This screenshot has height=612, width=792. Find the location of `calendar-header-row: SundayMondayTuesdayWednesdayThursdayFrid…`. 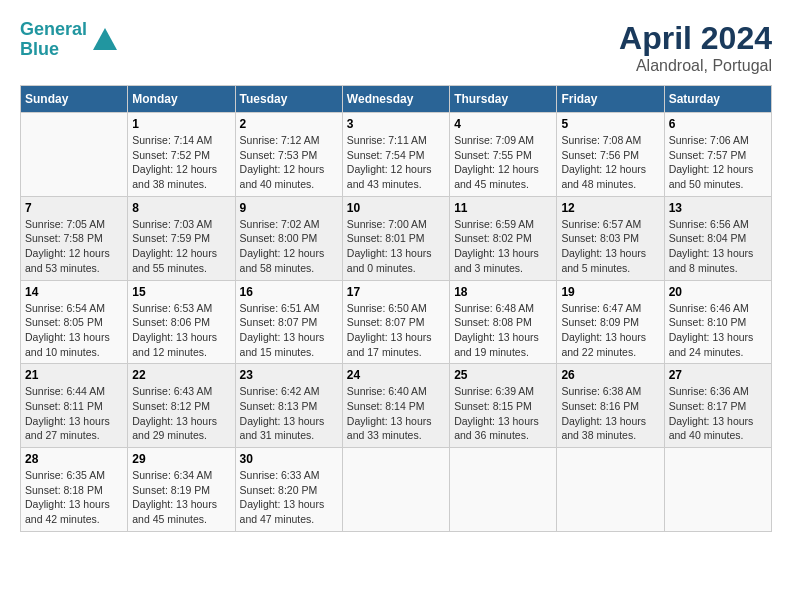

calendar-header-row: SundayMondayTuesdayWednesdayThursdayFrid… is located at coordinates (396, 100).